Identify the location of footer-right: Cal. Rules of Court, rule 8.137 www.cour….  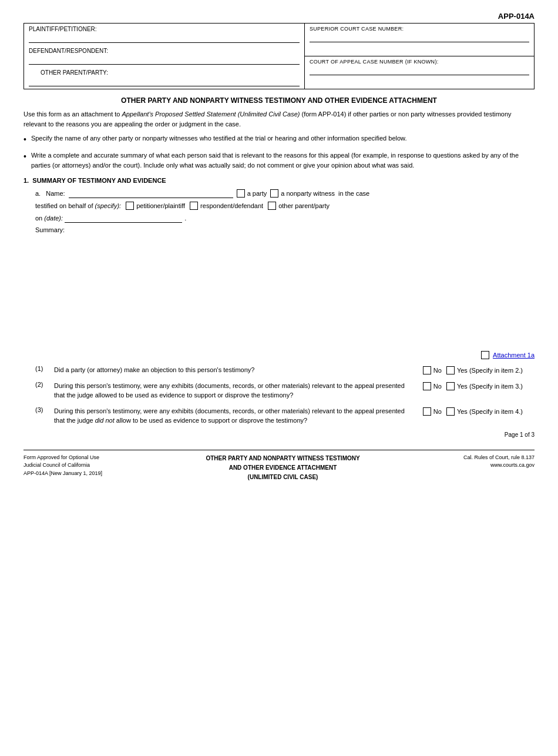
(499, 462).